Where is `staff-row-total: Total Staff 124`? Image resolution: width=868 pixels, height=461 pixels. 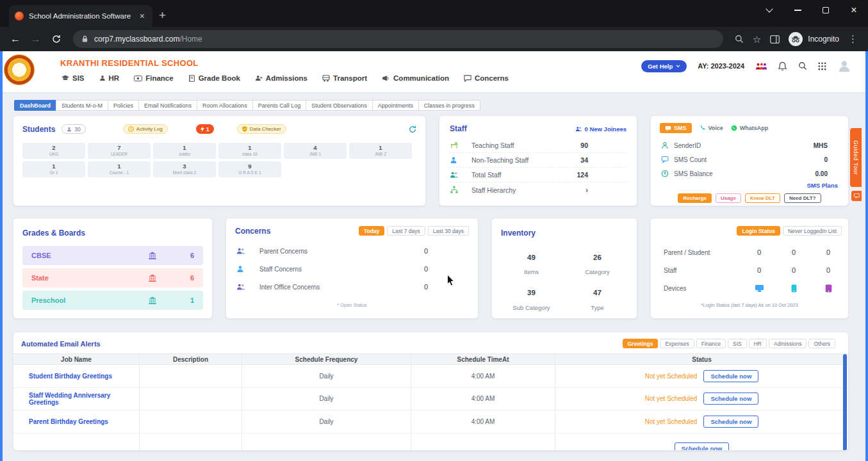
staff-row-total: Total Staff 124 is located at coordinates (538, 175).